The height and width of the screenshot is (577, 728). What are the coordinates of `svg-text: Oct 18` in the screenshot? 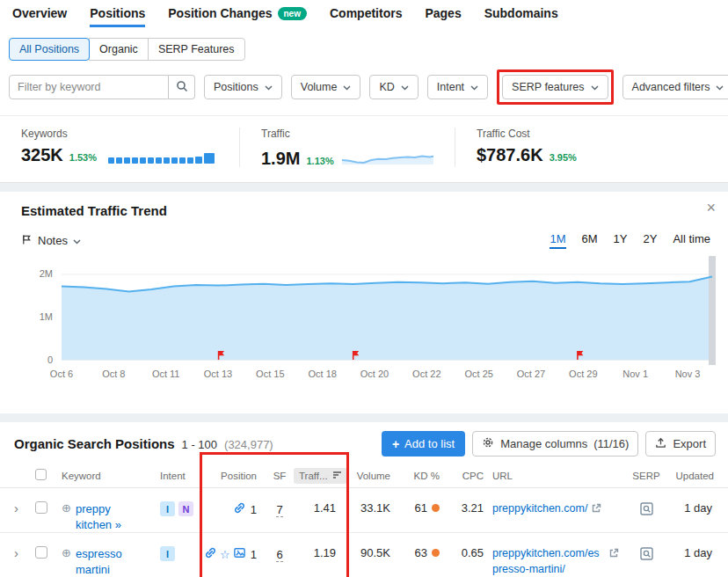 It's located at (322, 374).